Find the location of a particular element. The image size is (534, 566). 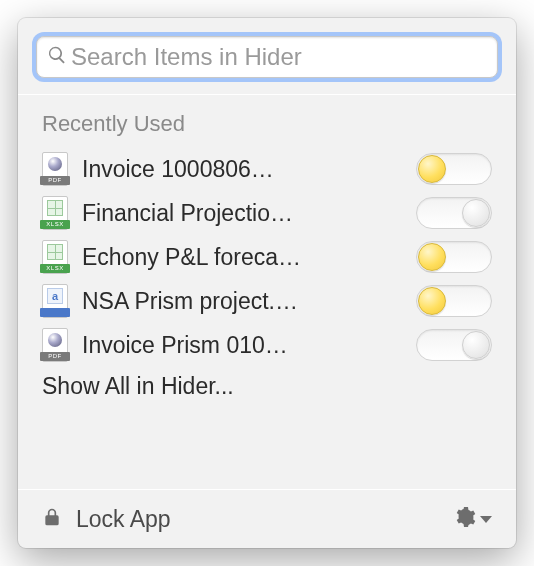

item-label: Echony P&L foreca… is located at coordinates (242, 258).